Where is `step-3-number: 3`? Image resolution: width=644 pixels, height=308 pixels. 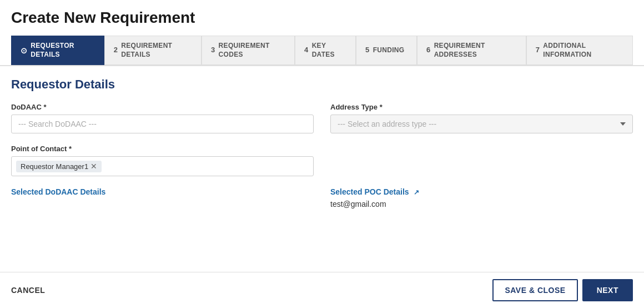
step-3-number: 3 is located at coordinates (213, 50).